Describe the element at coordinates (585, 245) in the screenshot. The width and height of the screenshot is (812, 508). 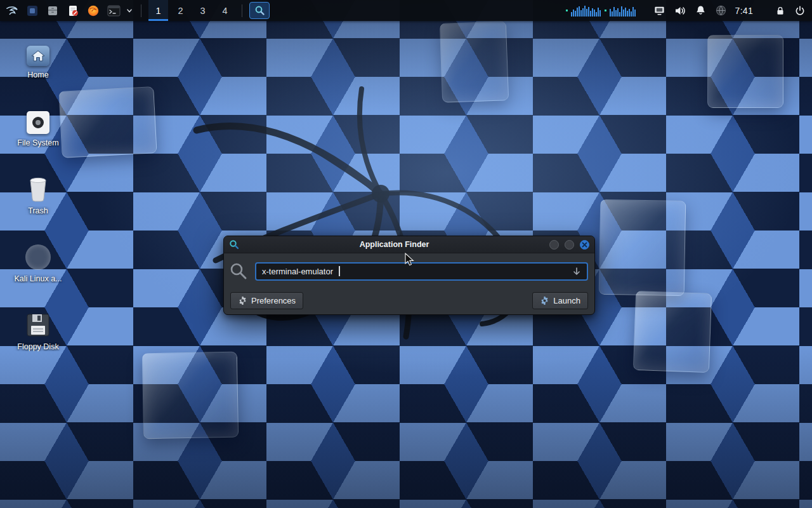
I see `close-icon` at that location.